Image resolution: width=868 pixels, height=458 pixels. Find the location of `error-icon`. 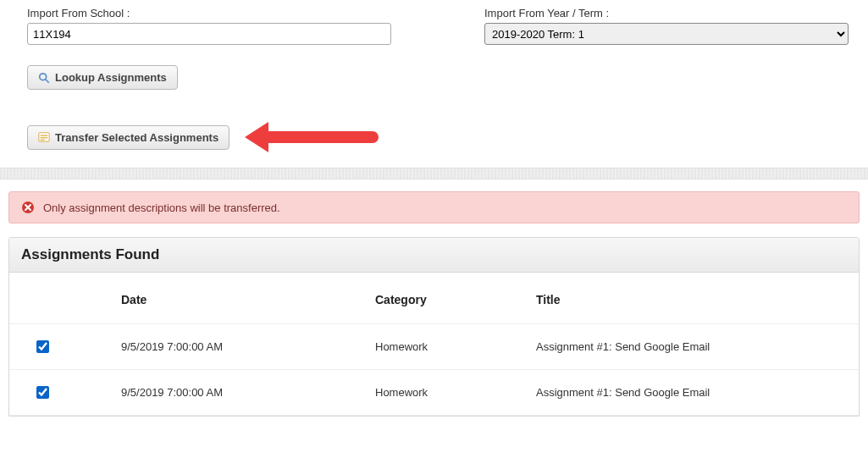

error-icon is located at coordinates (28, 207).